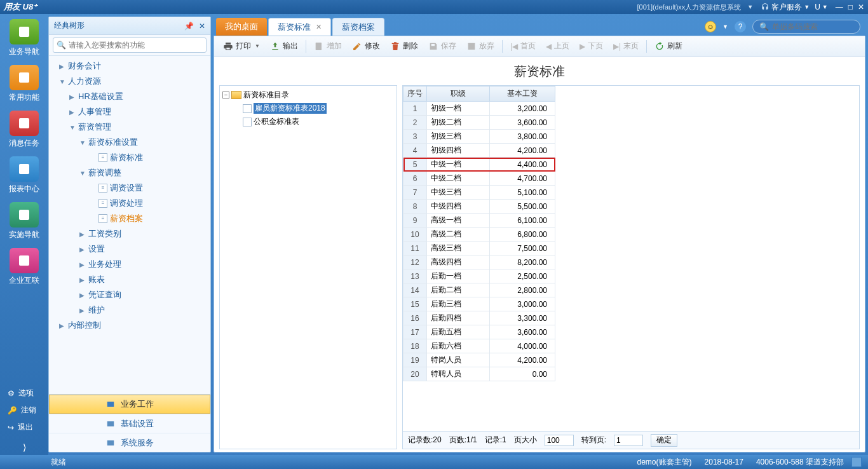 Image resolution: width=868 pixels, height=469 pixels. What do you see at coordinates (24, 84) in the screenshot?
I see `rail-item: 常用功能` at bounding box center [24, 84].